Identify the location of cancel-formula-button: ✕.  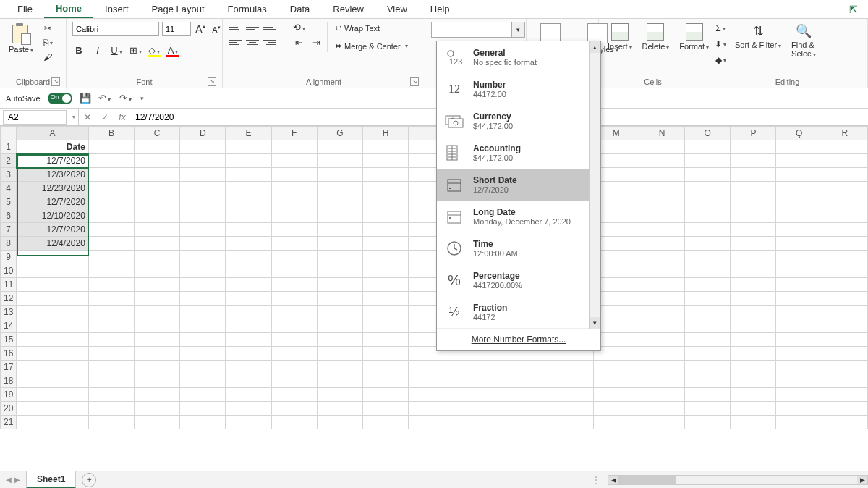
(88, 117).